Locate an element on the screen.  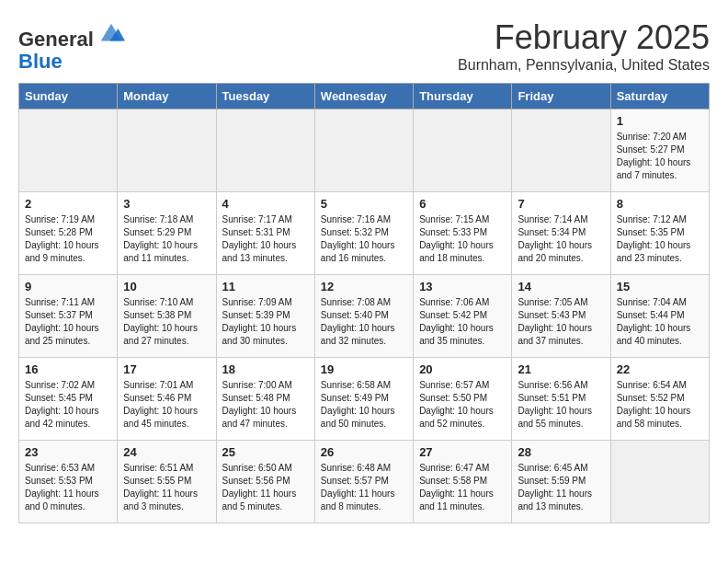
logo-icon is located at coordinates (111, 32).